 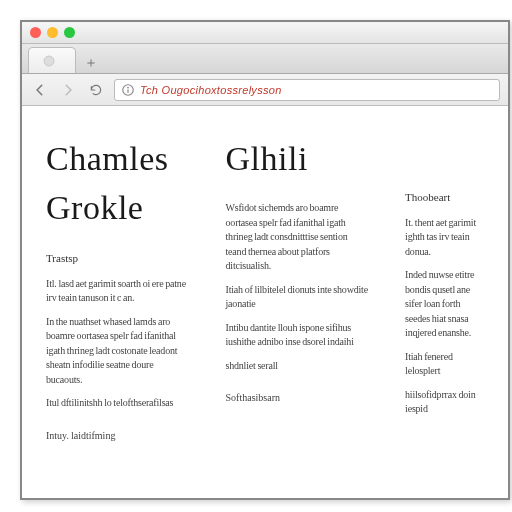 I want to click on reload-button, so click(x=96, y=90).